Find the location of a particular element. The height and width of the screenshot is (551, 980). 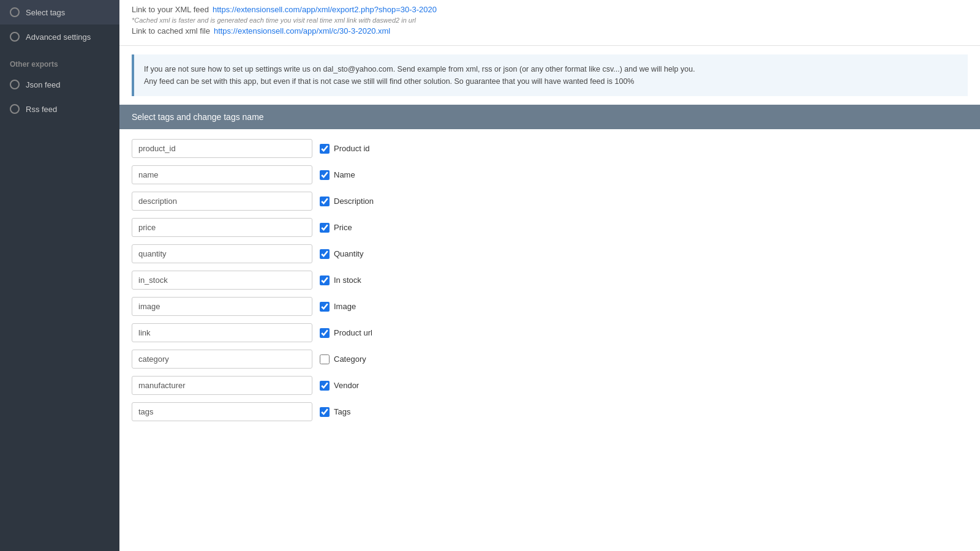

tag-label-manufacturer: Vendor is located at coordinates (347, 386).